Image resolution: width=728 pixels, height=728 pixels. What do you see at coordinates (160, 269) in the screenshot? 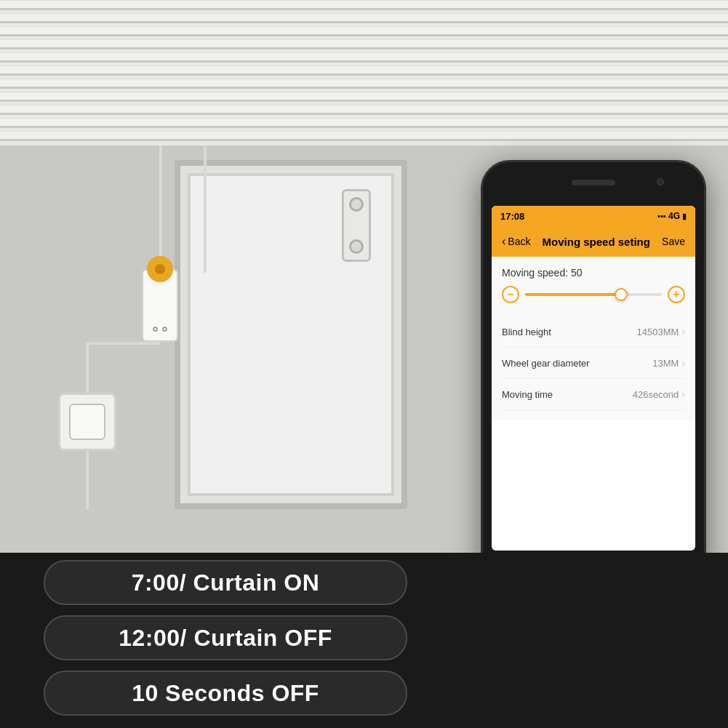
I see `gear-outer` at bounding box center [160, 269].